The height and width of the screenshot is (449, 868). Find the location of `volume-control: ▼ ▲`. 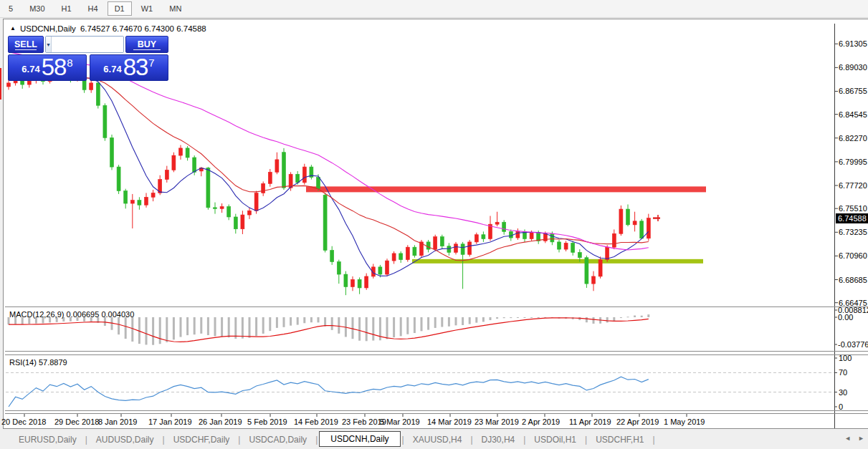

volume-control: ▼ ▲ is located at coordinates (85, 44).